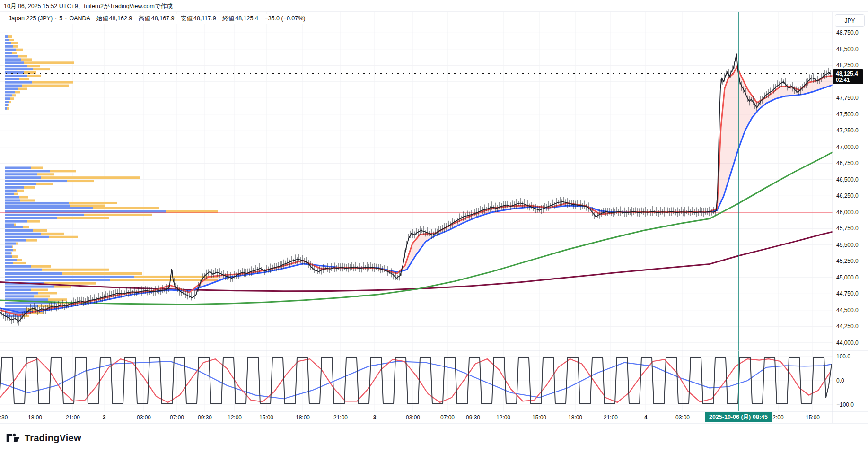 The image size is (868, 453). I want to click on open-label: 始値, so click(102, 18).